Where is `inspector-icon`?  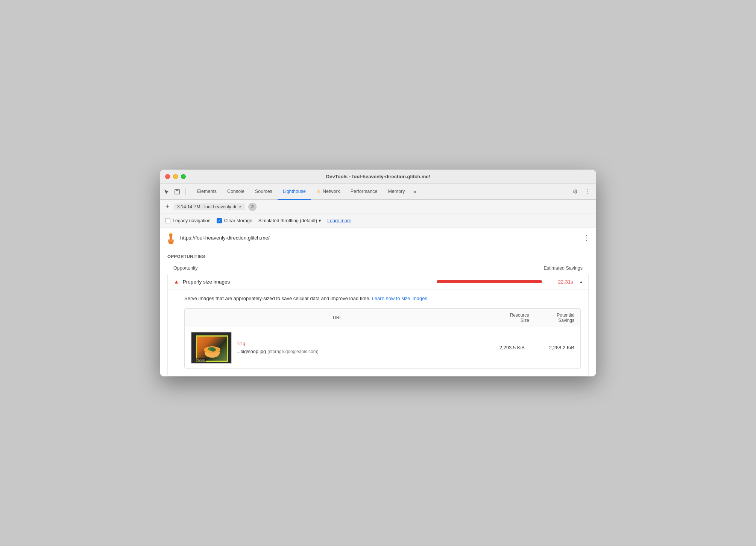 inspector-icon is located at coordinates (177, 192).